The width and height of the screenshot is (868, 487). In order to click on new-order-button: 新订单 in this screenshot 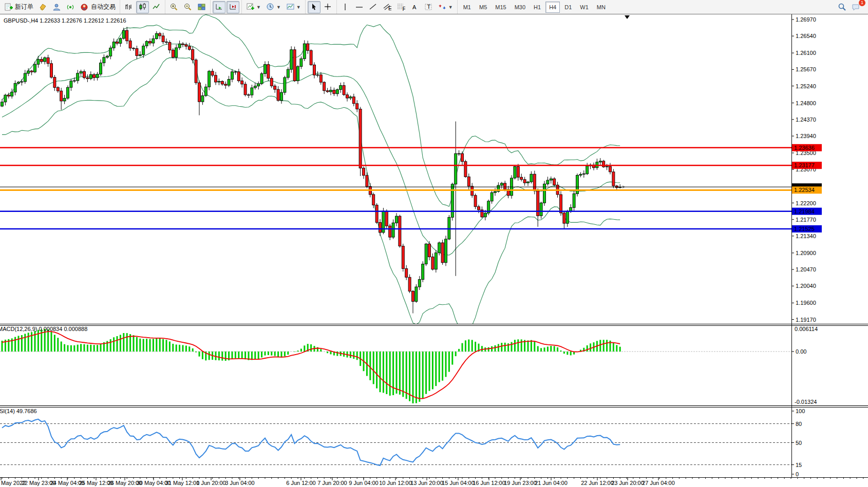, I will do `click(18, 7)`.